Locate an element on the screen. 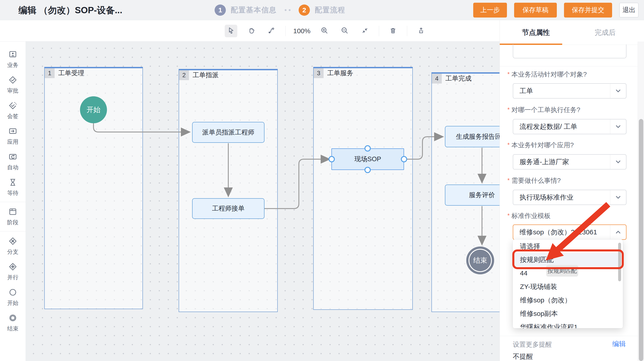 The image size is (644, 361). canvas-toolbar: 100% is located at coordinates (250, 31).